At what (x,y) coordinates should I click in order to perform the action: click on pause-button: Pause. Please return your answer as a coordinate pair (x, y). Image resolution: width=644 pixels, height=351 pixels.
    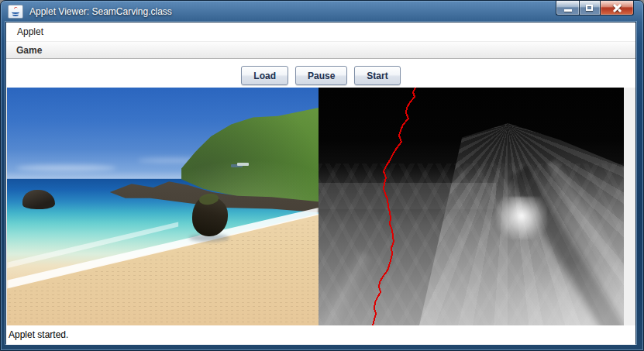
    Looking at the image, I should click on (321, 76).